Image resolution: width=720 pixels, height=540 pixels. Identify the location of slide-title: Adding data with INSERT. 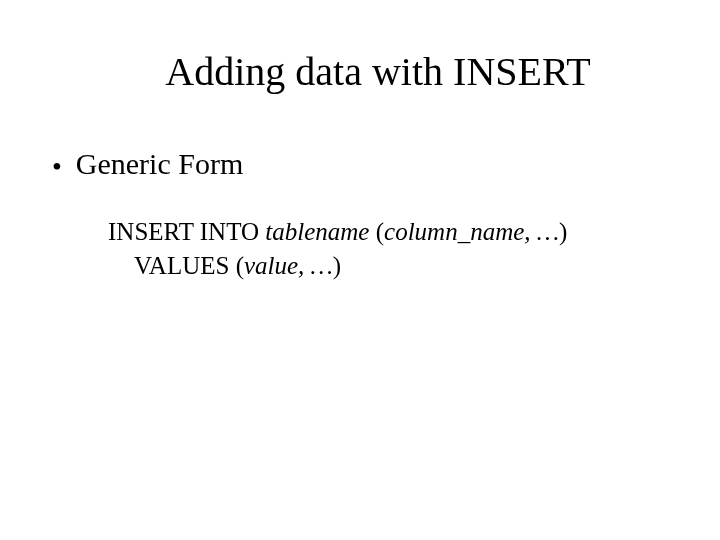
(378, 72).